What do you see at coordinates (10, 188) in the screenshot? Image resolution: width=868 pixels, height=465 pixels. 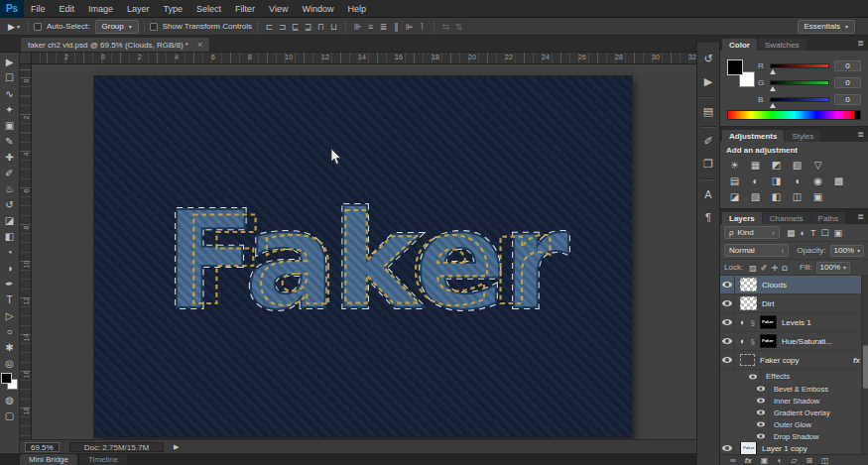 I see `clone-stamp-tool: ♨` at bounding box center [10, 188].